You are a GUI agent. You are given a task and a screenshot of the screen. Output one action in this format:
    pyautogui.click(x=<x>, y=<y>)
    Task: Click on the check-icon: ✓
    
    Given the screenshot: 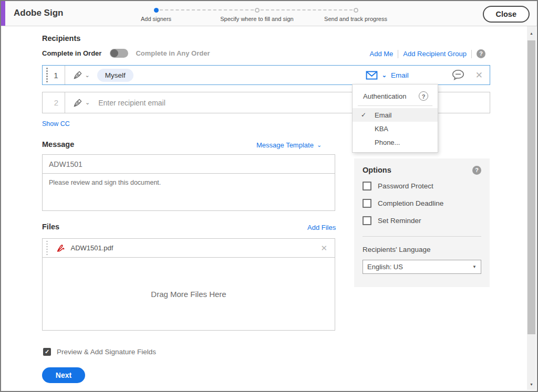 What is the action you would take?
    pyautogui.click(x=364, y=115)
    